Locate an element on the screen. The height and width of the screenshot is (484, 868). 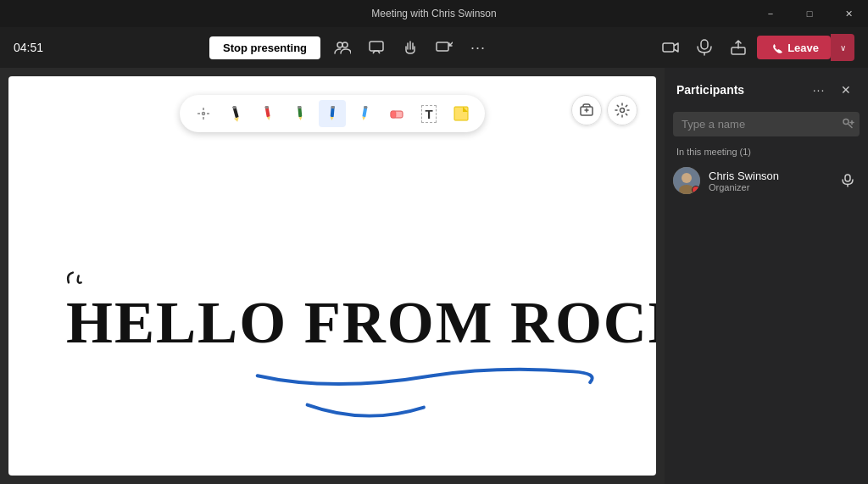
chat-icon-button is located at coordinates (376, 47).